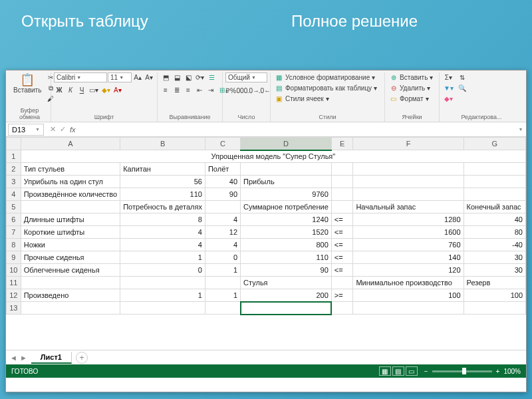 Image resolution: width=532 pixels, height=399 pixels. Describe the element at coordinates (222, 144) in the screenshot. I see `col-header-C: C` at that location.